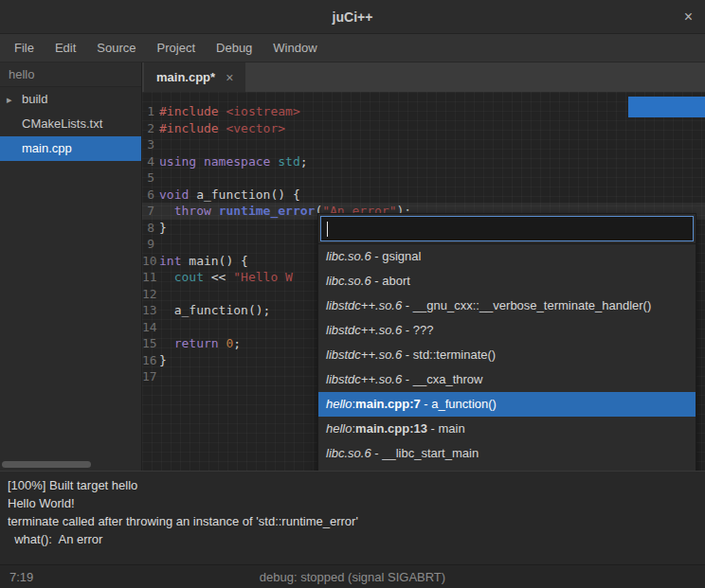 The image size is (705, 588). I want to click on backtrace-row-segment: - main, so click(446, 428).